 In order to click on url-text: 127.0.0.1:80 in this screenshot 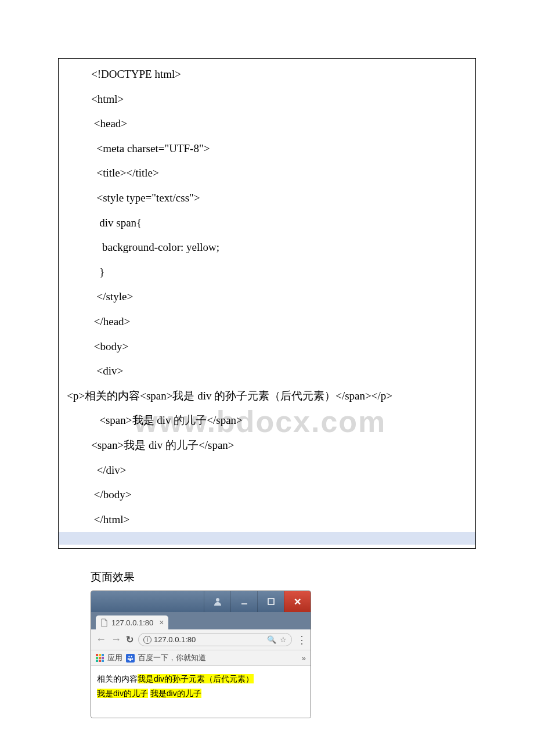, I will do `click(175, 640)`.